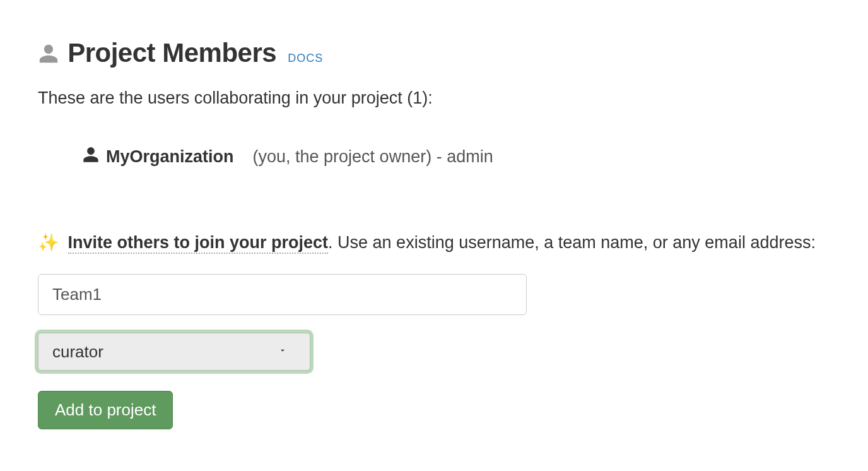 The height and width of the screenshot is (471, 868). I want to click on page-title: Project Members, so click(157, 54).